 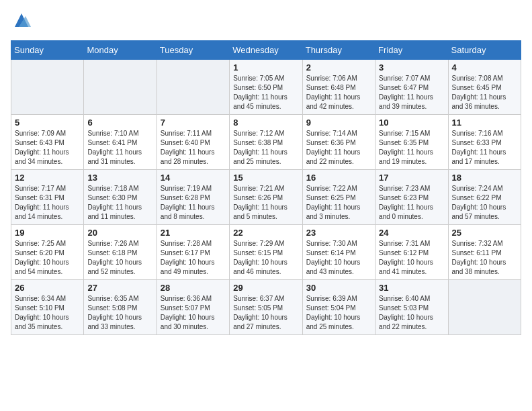 What do you see at coordinates (120, 313) in the screenshot?
I see `day-info: Sunrise: 6:35 AM Sunset: 5:08 PM Dayligh…` at bounding box center [120, 313].